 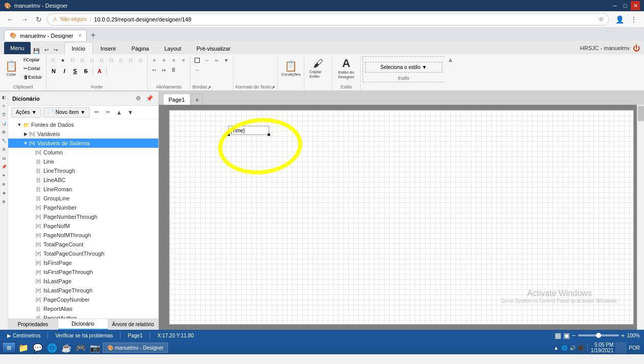 I want to click on resize-bl, so click(x=229, y=135).